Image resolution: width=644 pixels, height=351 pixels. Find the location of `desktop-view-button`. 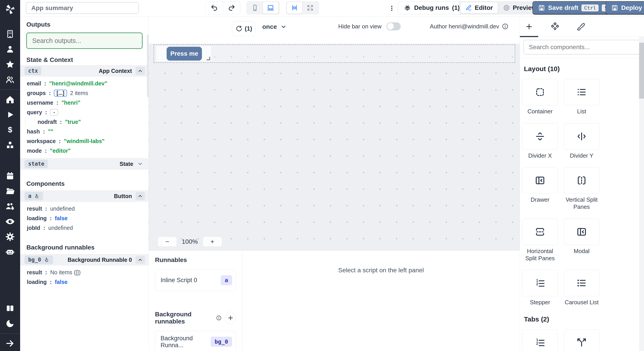

desktop-view-button is located at coordinates (270, 8).